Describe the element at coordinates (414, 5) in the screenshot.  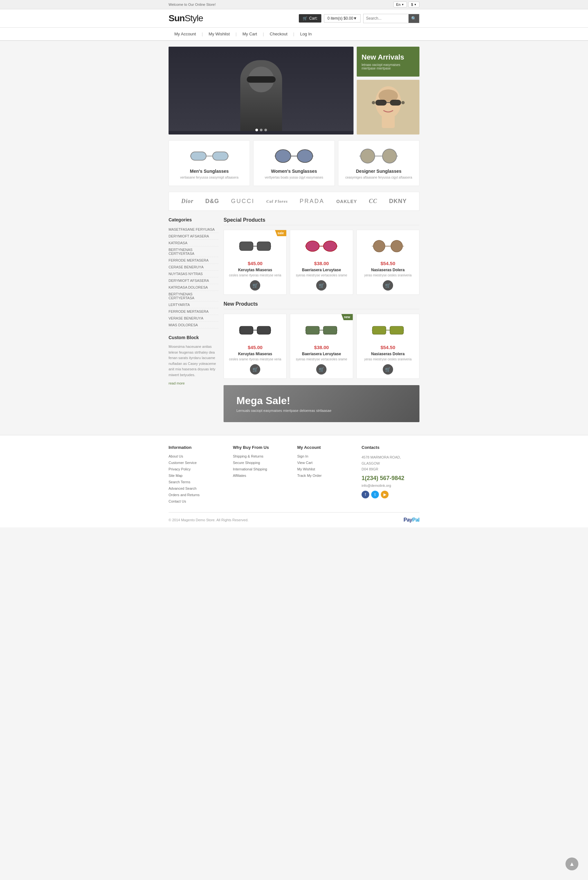
I see `currency-selector: $ ▼` at that location.